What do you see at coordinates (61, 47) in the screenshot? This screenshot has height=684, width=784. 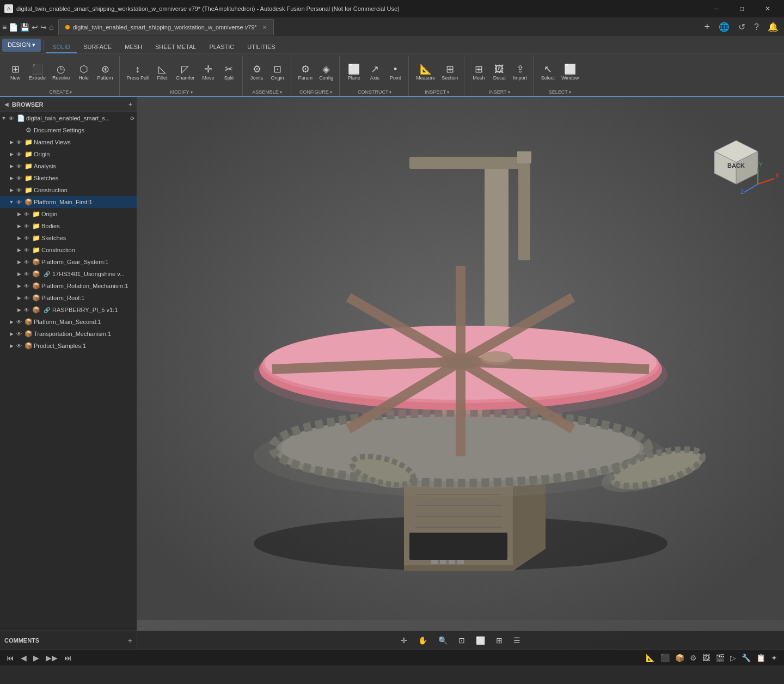 I see `tab-solid: SOLID` at bounding box center [61, 47].